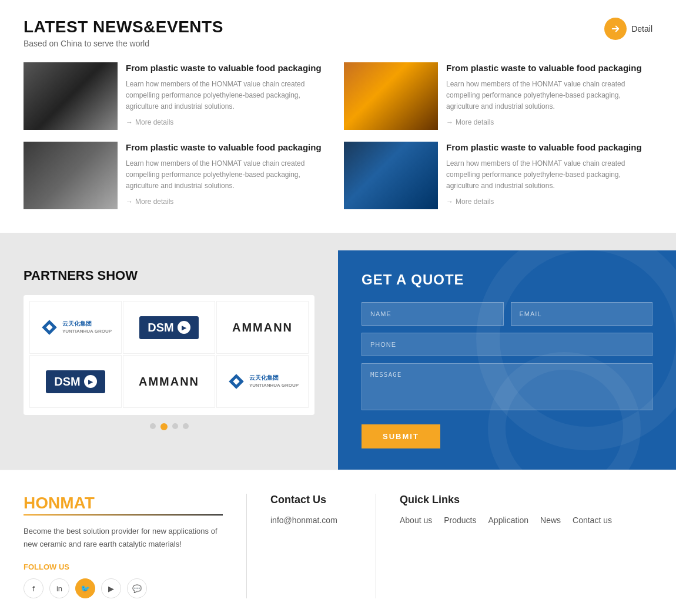 The height and width of the screenshot is (616, 676). I want to click on form-row-phone, so click(507, 344).